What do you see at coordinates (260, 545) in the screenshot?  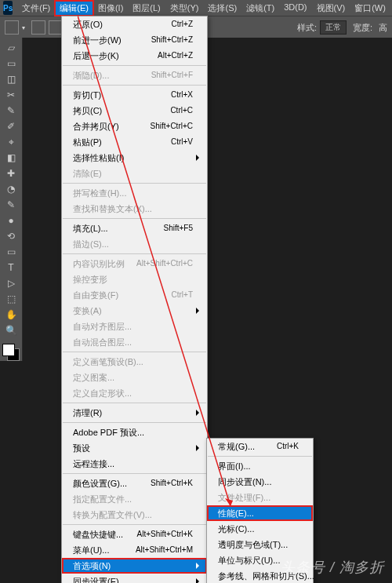 I see `menu-item: 透明度与色域(T)...` at bounding box center [260, 545].